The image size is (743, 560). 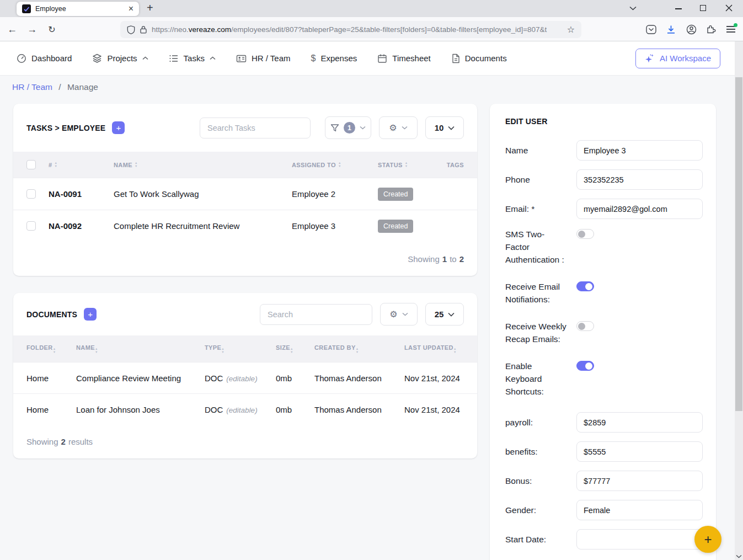 I want to click on tasks-page-size-select: 10, so click(x=445, y=128).